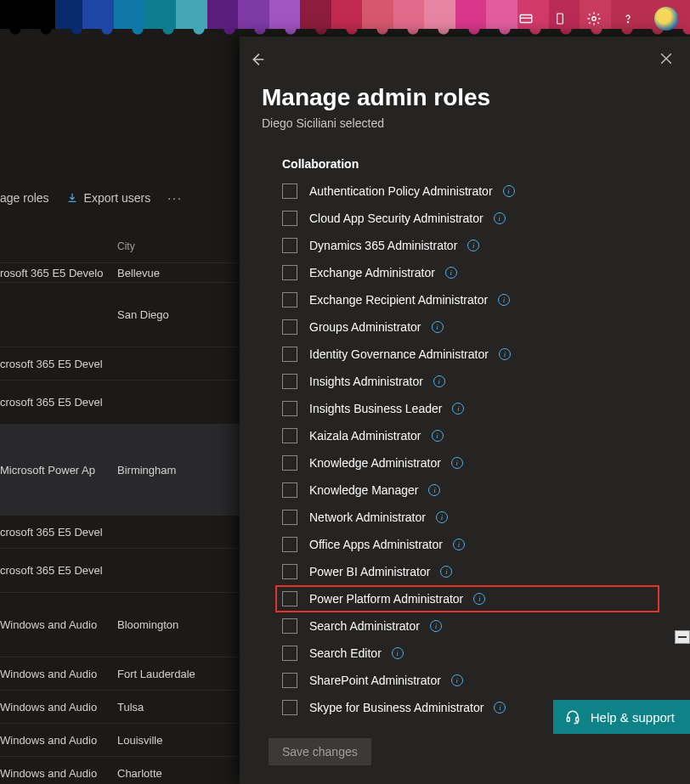  Describe the element at coordinates (474, 463) in the screenshot. I see `role-item: Knowledge Administratori` at that location.